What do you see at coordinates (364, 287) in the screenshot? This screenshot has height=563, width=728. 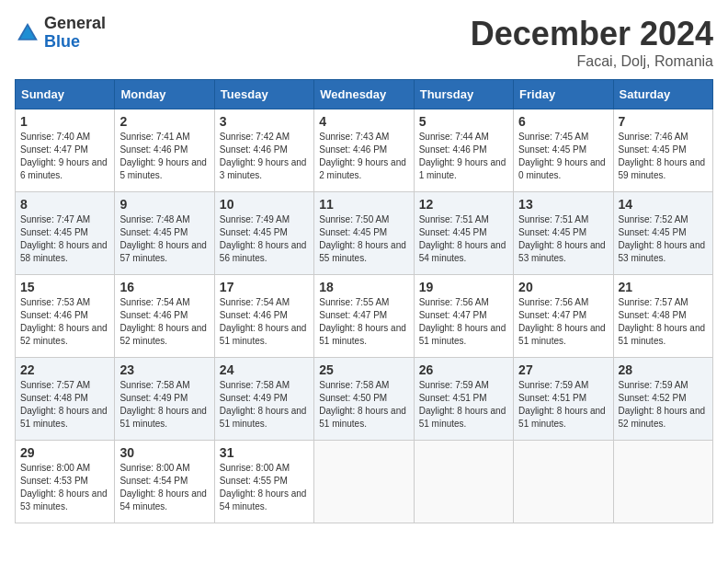 I see `day-number: 18` at bounding box center [364, 287].